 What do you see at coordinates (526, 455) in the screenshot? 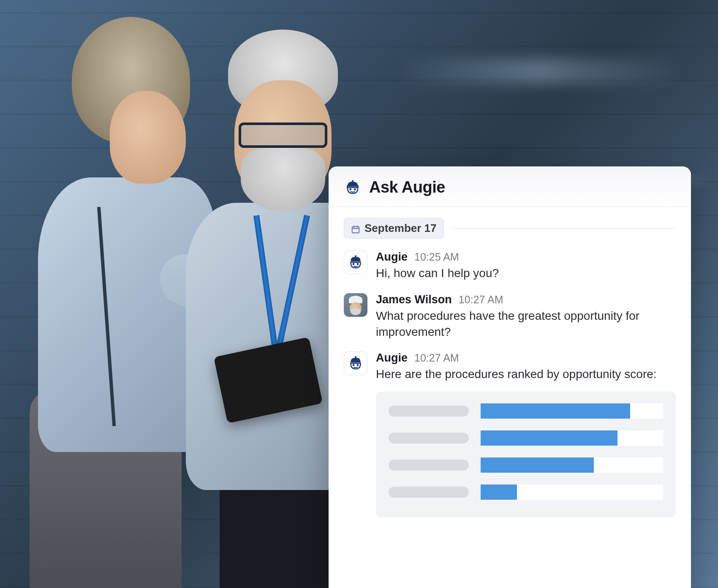
I see `opportunity-chart` at bounding box center [526, 455].